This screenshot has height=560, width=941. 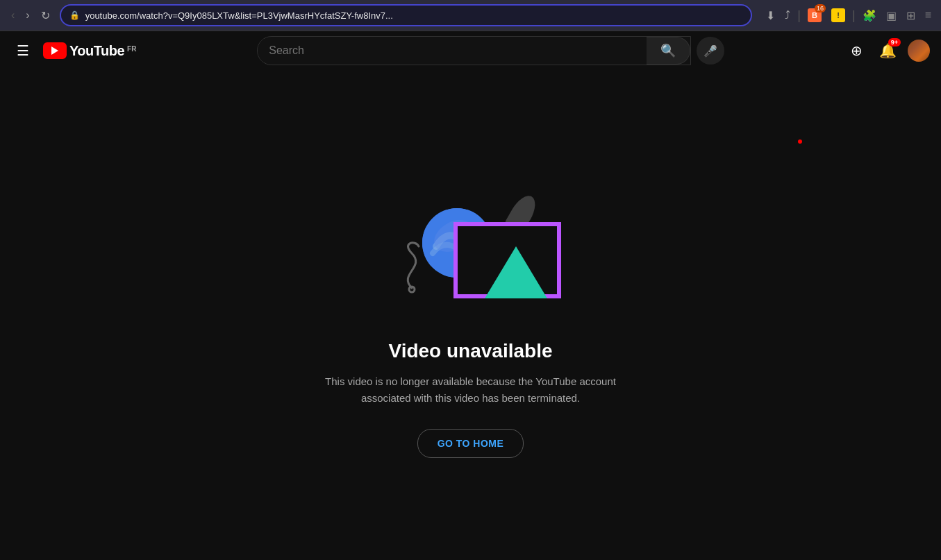 I want to click on warning-icon: !, so click(x=838, y=15).